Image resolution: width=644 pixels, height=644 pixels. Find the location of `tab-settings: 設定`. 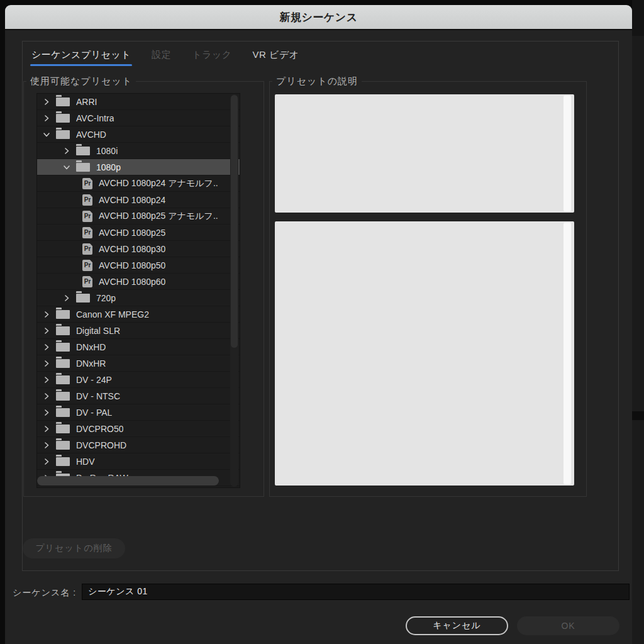

tab-settings: 設定 is located at coordinates (161, 58).